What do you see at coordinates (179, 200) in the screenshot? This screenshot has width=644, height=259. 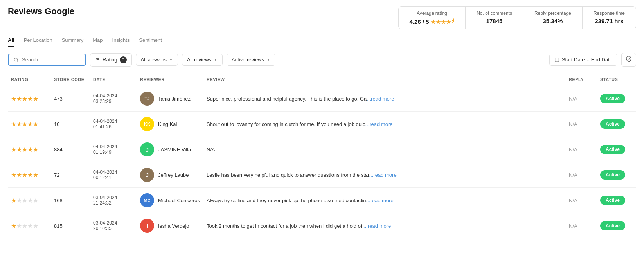 I see `reviewer-name: Michael Ceniceros` at bounding box center [179, 200].